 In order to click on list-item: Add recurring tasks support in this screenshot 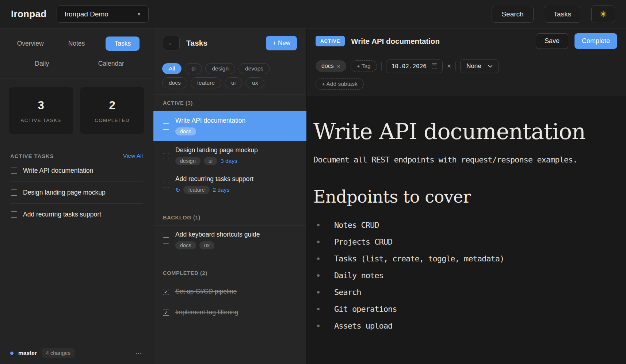, I will do `click(77, 215)`.